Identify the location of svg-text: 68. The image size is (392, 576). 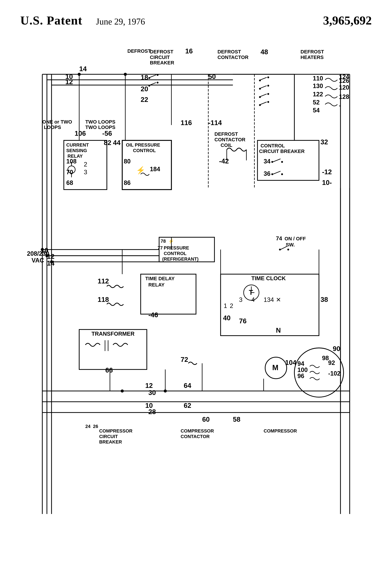
(70, 183).